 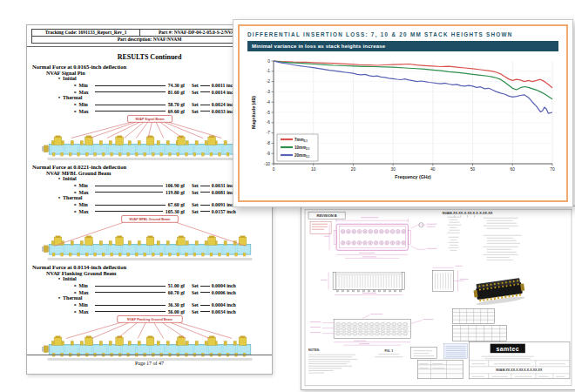 I want to click on chart-series, so click(x=413, y=87).